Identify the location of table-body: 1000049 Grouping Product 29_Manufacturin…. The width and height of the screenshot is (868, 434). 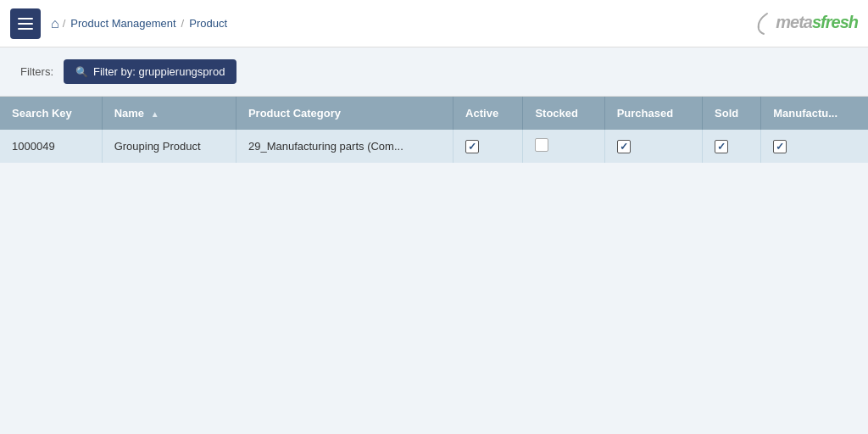
(434, 146).